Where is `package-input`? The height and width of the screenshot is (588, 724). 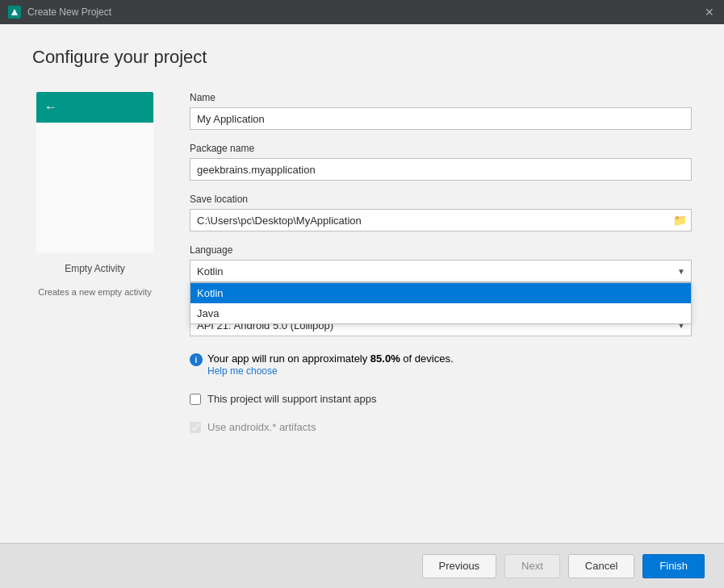 package-input is located at coordinates (441, 169).